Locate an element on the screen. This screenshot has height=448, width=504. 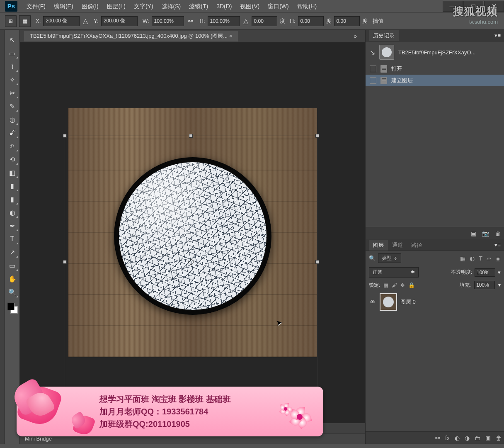
layer-effects-icon: fx is located at coordinates (448, 438).